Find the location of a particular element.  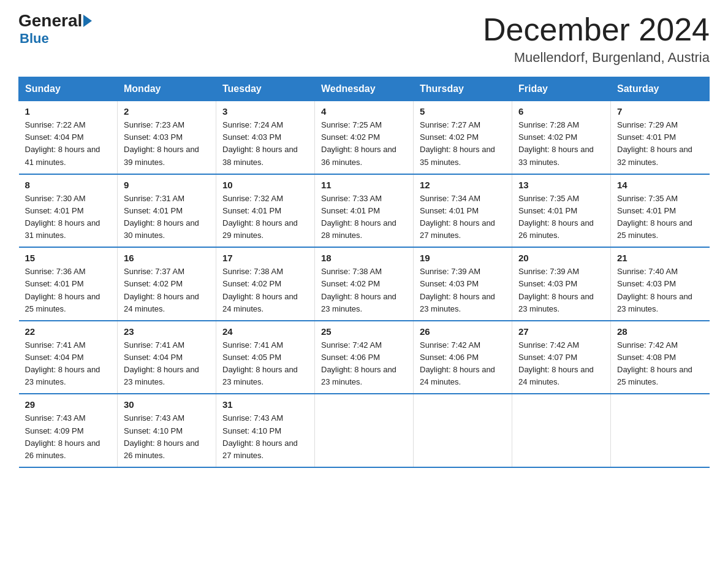

day-info: Sunrise: 7:32 AMSunset: 4:01 PMDaylight:… is located at coordinates (265, 217).